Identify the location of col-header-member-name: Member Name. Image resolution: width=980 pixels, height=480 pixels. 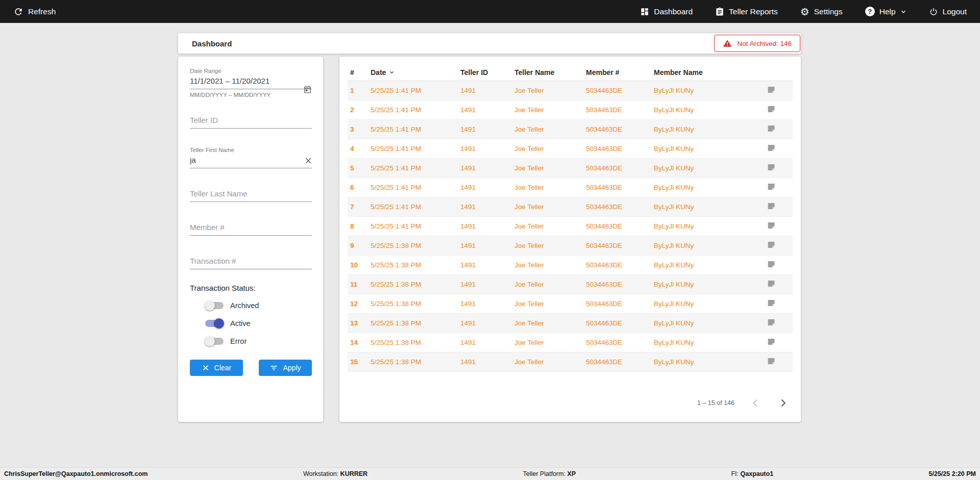
(707, 72).